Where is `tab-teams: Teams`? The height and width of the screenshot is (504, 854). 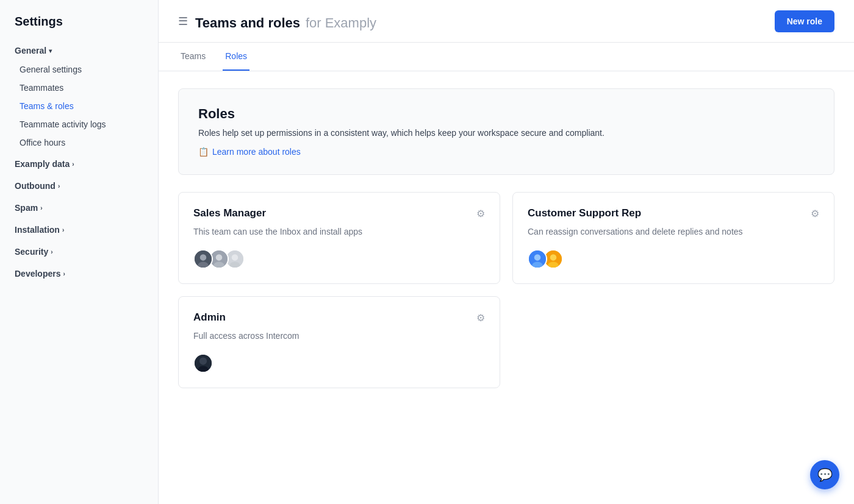
tab-teams: Teams is located at coordinates (193, 57).